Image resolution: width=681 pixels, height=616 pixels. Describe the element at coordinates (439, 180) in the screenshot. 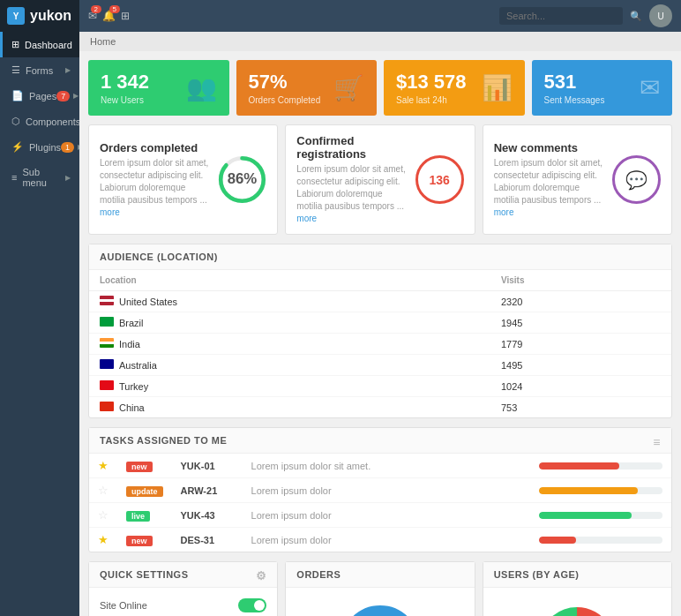

I see `registrations-counter: 136` at that location.